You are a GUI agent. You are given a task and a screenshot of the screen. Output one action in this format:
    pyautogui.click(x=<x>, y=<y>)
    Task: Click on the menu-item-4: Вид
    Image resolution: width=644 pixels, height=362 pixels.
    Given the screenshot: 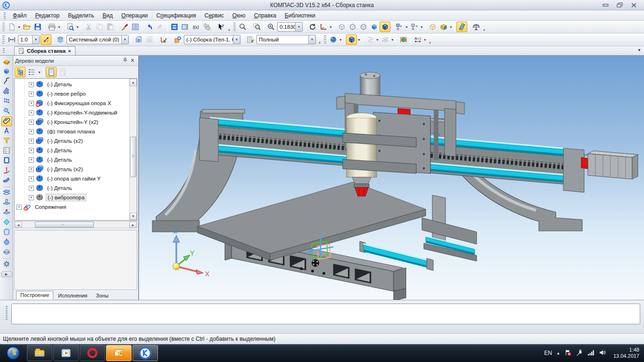 What is the action you would take?
    pyautogui.click(x=108, y=16)
    